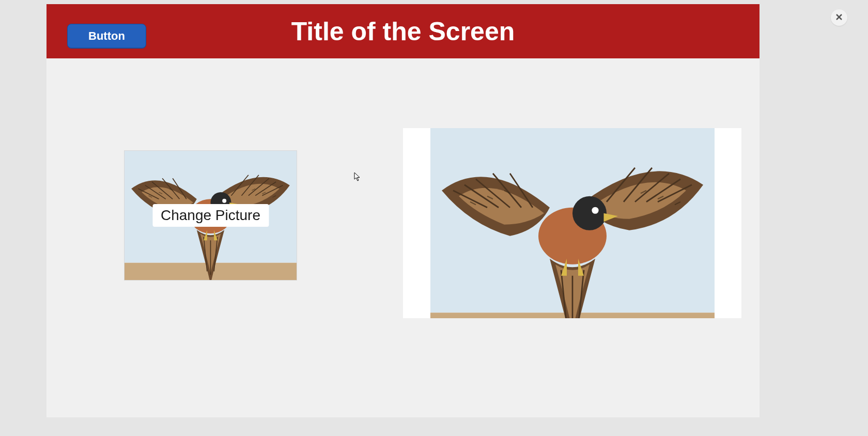  What do you see at coordinates (106, 36) in the screenshot?
I see `header-button: Button` at bounding box center [106, 36].